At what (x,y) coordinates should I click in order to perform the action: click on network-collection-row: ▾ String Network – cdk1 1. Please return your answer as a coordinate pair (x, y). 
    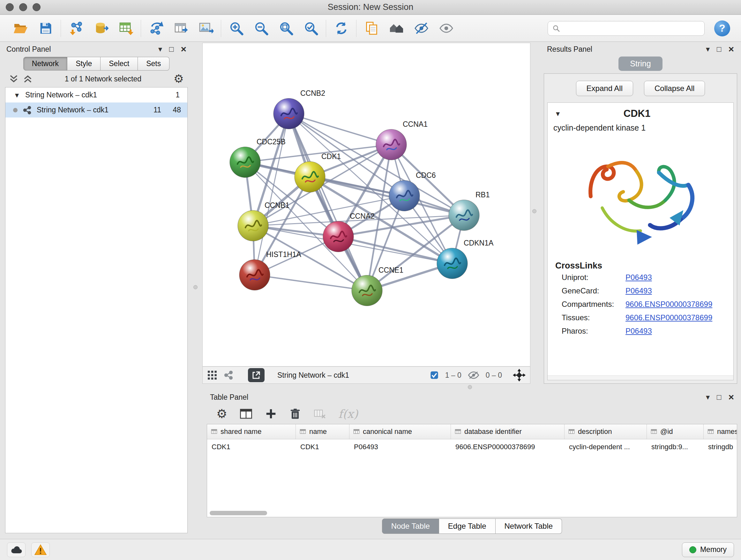
    Looking at the image, I should click on (96, 95).